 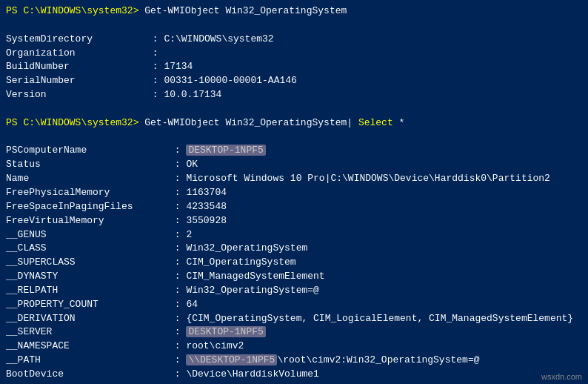 What do you see at coordinates (294, 360) in the screenshot?
I see `row-path: __PATH : \\DESKTOP-1NPF5\root\cimv2:Win3…` at bounding box center [294, 360].